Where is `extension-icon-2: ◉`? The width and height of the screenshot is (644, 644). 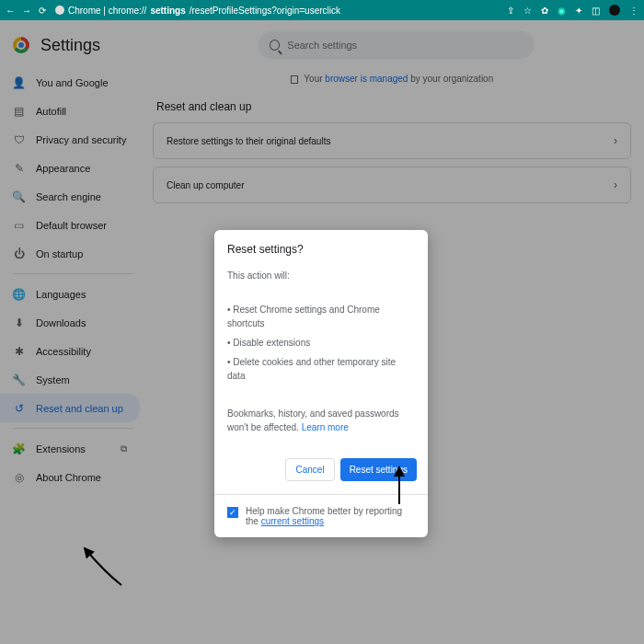 extension-icon-2: ◉ is located at coordinates (561, 11).